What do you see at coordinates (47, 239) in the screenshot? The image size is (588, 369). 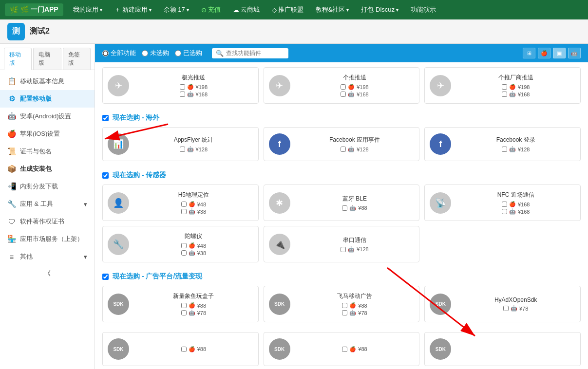 I see `sidebar-item-appstore: 🏪 应用市场服务（上架）` at bounding box center [47, 239].